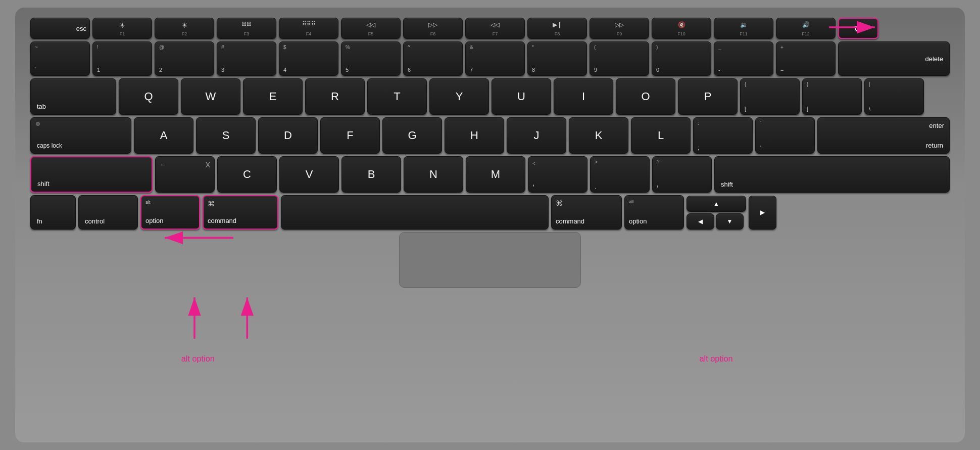 This screenshot has width=980, height=450. Describe the element at coordinates (558, 174) in the screenshot. I see `key-m: < ,` at that location.